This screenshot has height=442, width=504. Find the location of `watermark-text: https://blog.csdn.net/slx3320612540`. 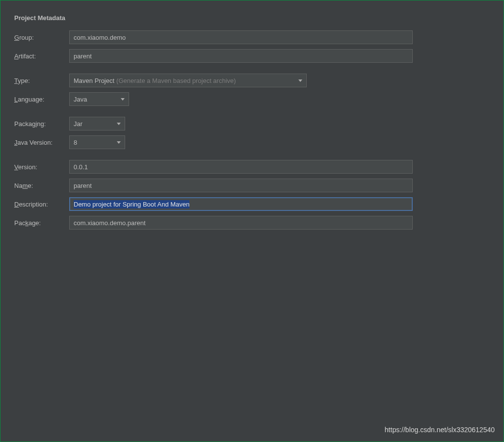

watermark-text: https://blog.csdn.net/slx3320612540 is located at coordinates (440, 430).